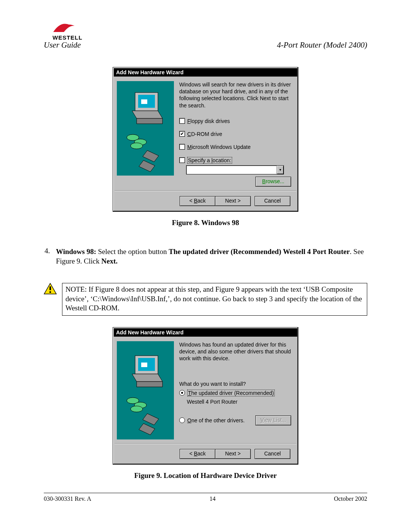 Image resolution: width=411 pixels, height=532 pixels. Describe the element at coordinates (206, 45) in the screenshot. I see `page-header: User Guide 4-Port Router (Model 2400)` at that location.